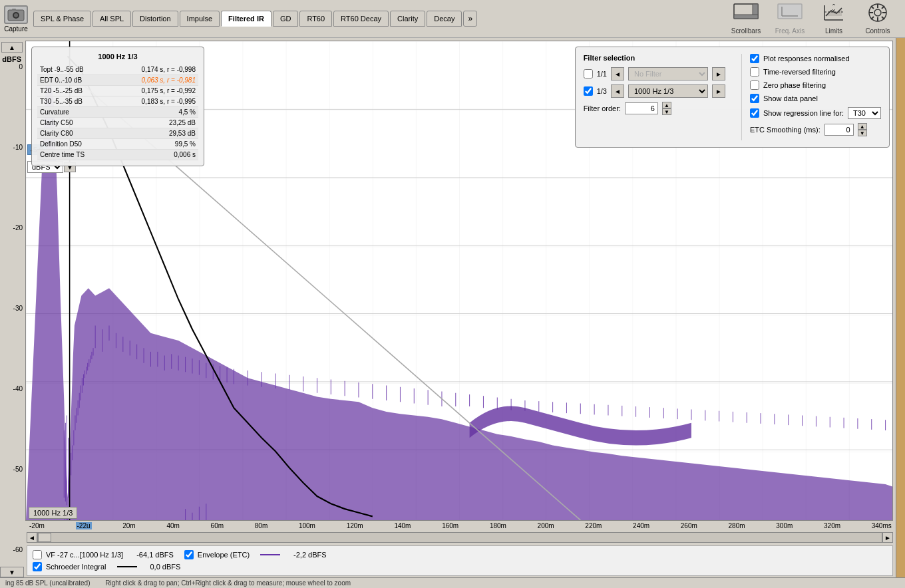 The width and height of the screenshot is (905, 588). I want to click on tab-clarity: Clarity, so click(407, 19).